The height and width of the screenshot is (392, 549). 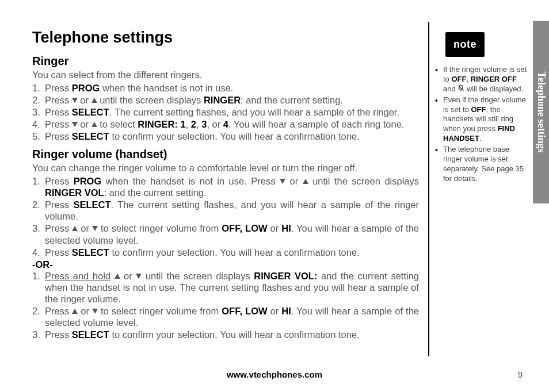 What do you see at coordinates (520, 375) in the screenshot?
I see `page-number: 9` at bounding box center [520, 375].